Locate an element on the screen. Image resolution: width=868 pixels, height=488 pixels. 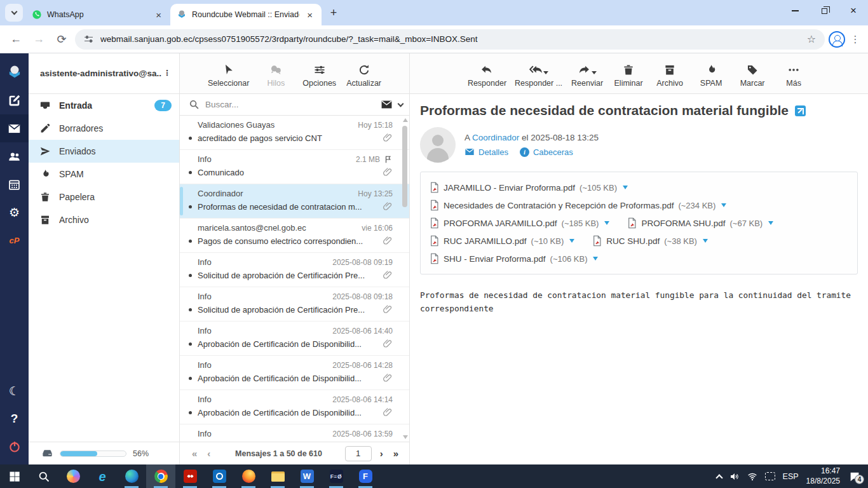
folder-enviados: Enviados is located at coordinates (104, 151).